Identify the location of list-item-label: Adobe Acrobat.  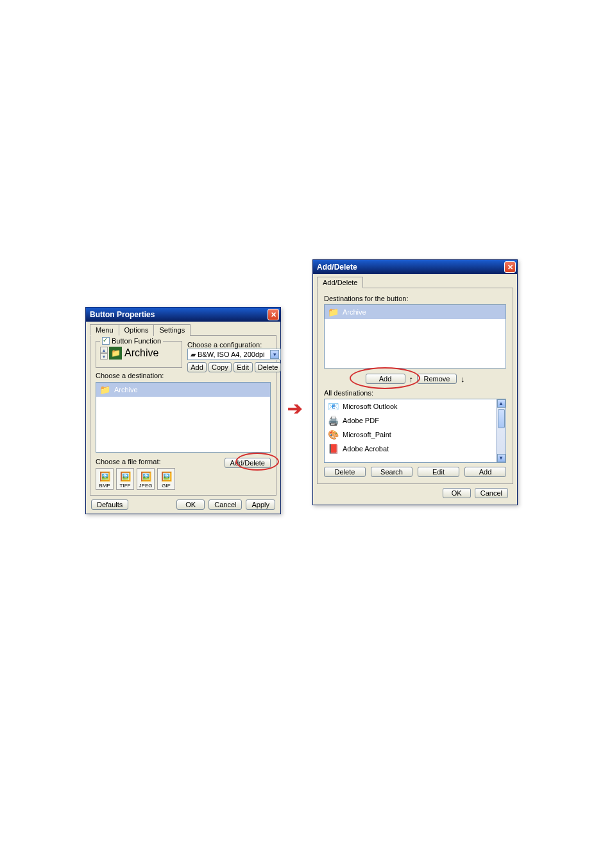
(366, 449).